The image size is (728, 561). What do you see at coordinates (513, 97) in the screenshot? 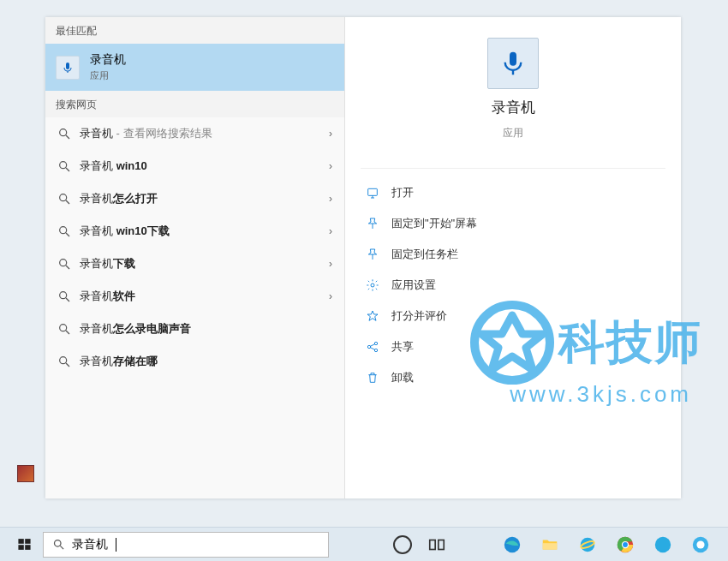
I see `details-header: 录音机 应用` at bounding box center [513, 97].